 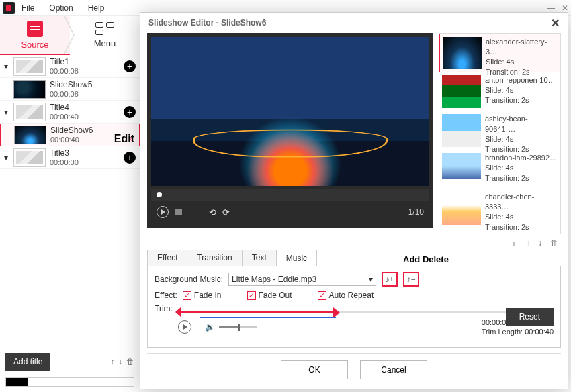 What do you see at coordinates (93, 94) in the screenshot?
I see `item-time: 00:00:08` at bounding box center [93, 94].